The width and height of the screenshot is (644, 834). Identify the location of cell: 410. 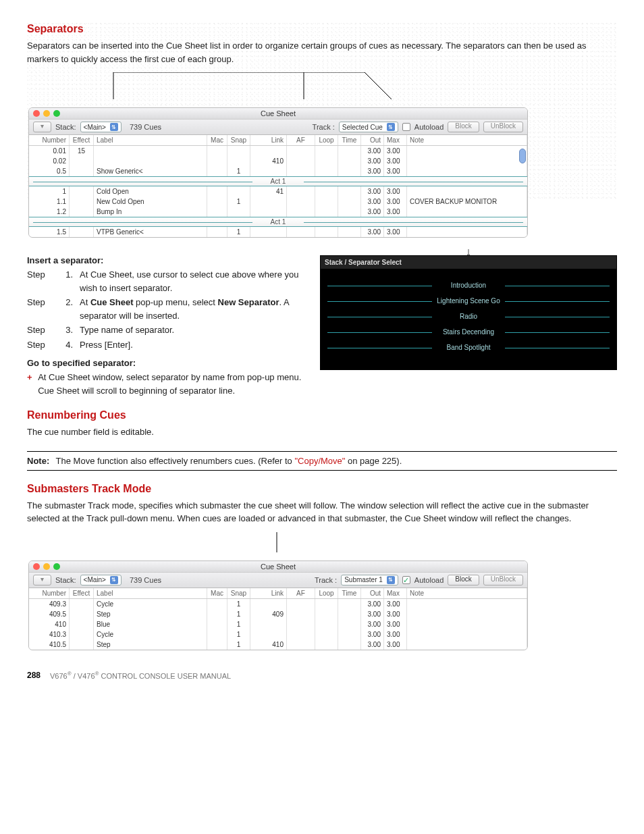
(269, 644).